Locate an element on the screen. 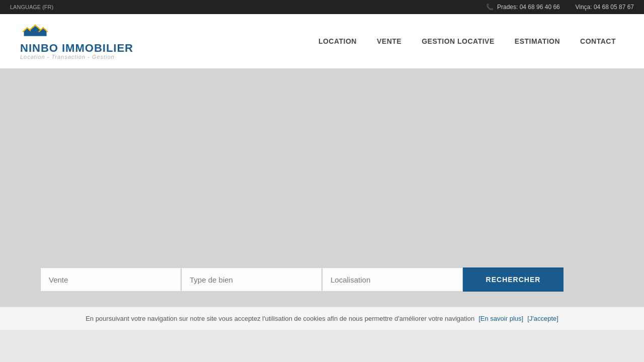 The width and height of the screenshot is (644, 362). search-type-input is located at coordinates (111, 280).